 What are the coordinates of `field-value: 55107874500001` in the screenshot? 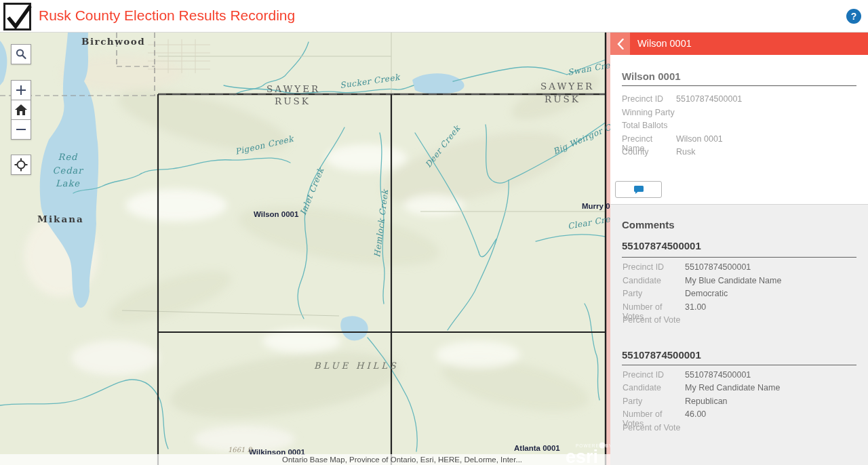 It's located at (709, 100).